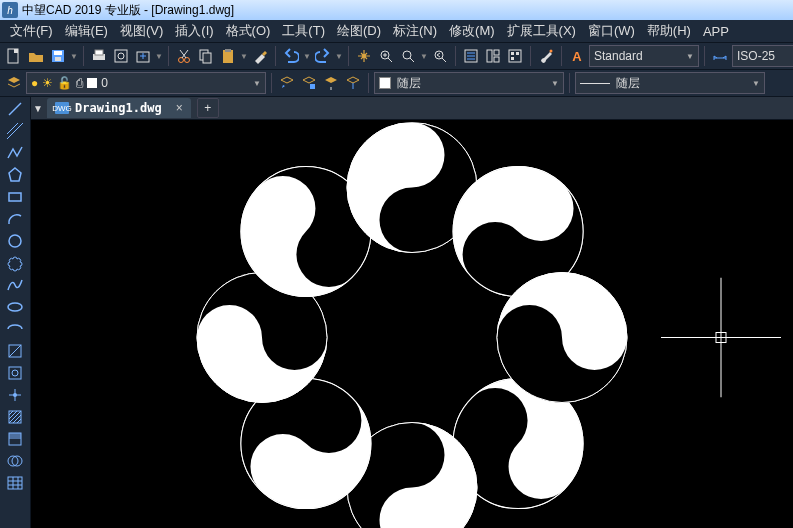 The image size is (793, 528). I want to click on document-tabs: ▼ DWG Drawing1.dwg × +, so click(412, 108).